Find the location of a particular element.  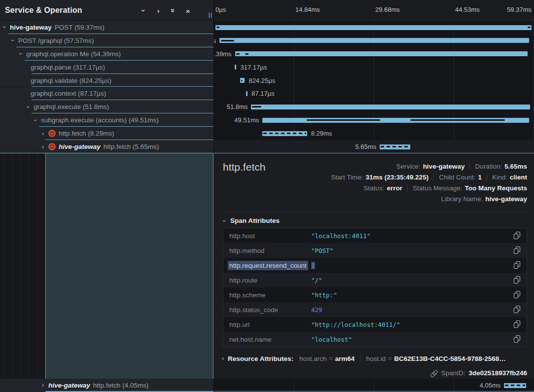

attribute-key: http.status_code is located at coordinates (267, 310).